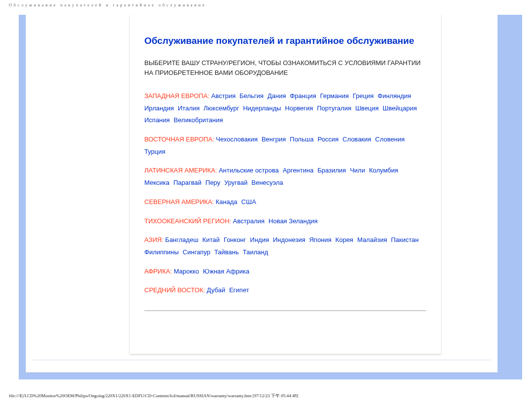 This screenshot has width=532, height=411. Describe the element at coordinates (301, 139) in the screenshot. I see `country-link: Польша` at that location.